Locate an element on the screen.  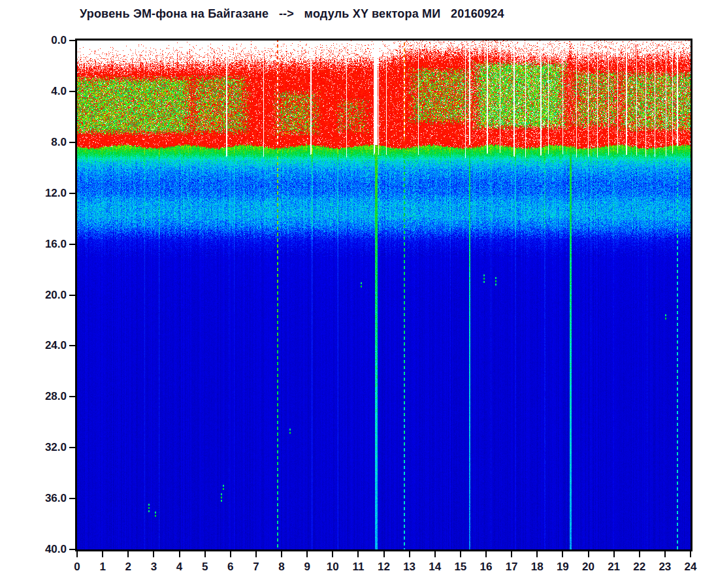
x-tick-label: 2 is located at coordinates (128, 567).